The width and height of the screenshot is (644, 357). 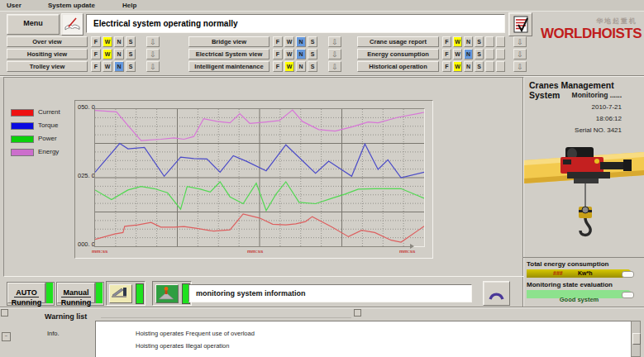 What do you see at coordinates (296, 23) in the screenshot?
I see `status-message-bar: Electrical system operating normally` at bounding box center [296, 23].